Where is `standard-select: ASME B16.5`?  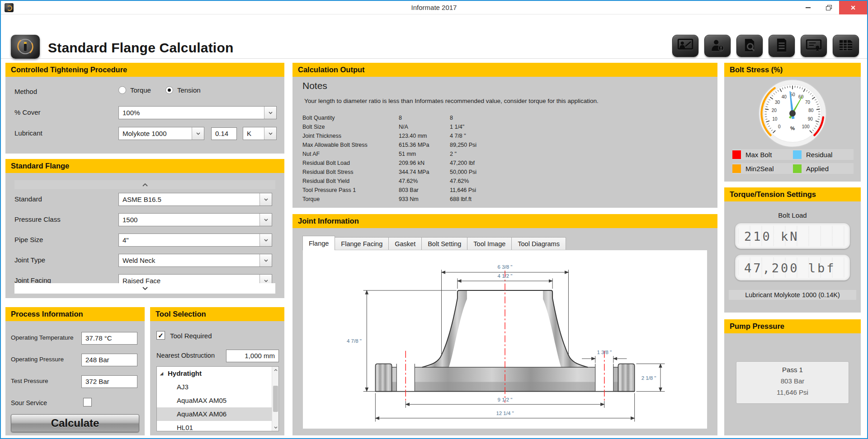 standard-select: ASME B16.5 is located at coordinates (195, 200).